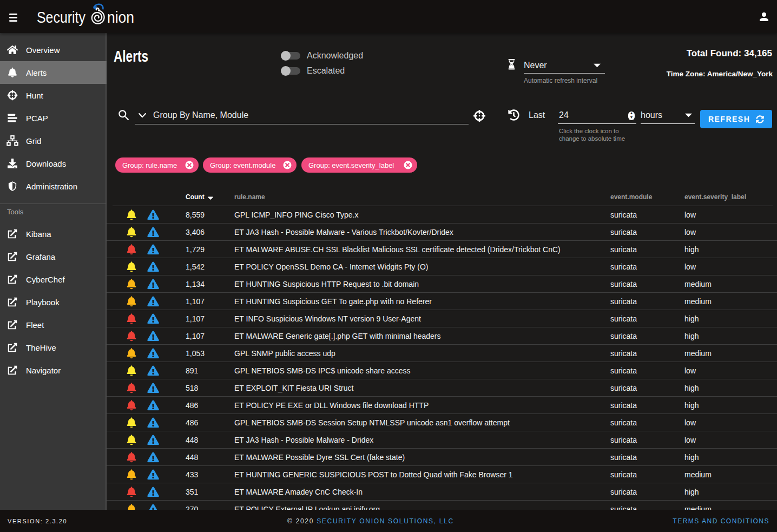 This screenshot has width=777, height=532. Describe the element at coordinates (61, 17) in the screenshot. I see `svg-text: Security` at that location.